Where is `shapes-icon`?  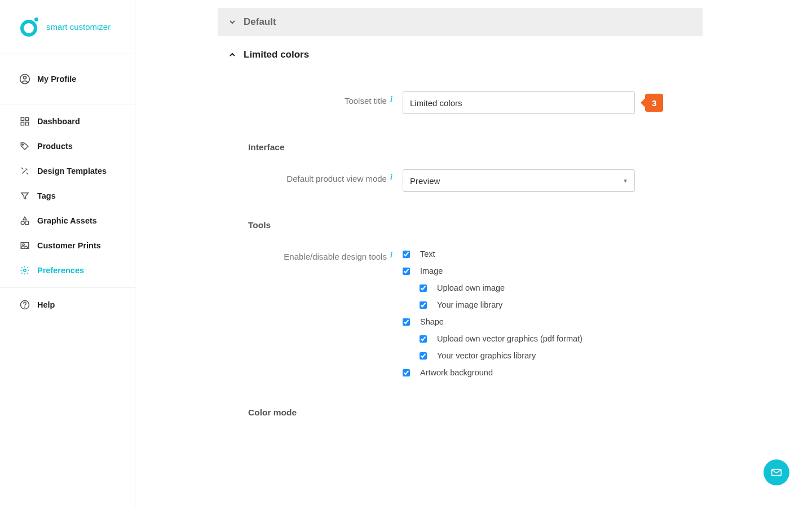 shapes-icon is located at coordinates (25, 221).